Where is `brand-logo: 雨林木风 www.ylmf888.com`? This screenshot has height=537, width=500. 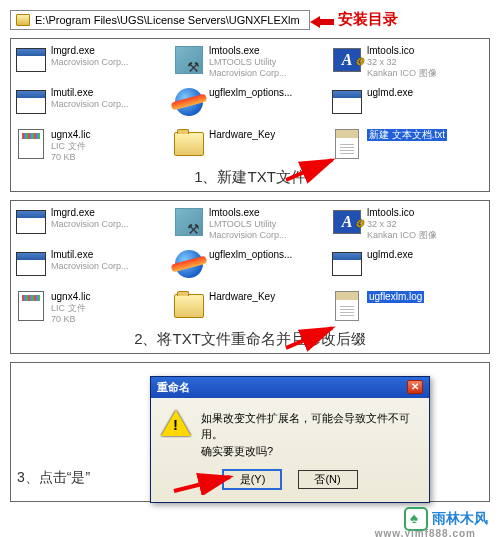
brand-logo: 雨林木风 www.ylmf888.com is located at coordinates (446, 519).